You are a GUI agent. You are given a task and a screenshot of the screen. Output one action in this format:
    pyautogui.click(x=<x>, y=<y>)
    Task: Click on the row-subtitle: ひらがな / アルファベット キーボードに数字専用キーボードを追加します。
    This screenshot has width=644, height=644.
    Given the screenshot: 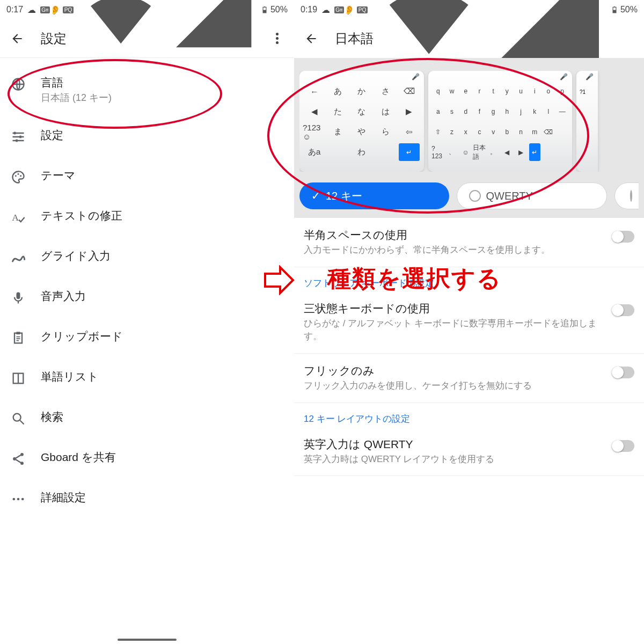 What is the action you would take?
    pyautogui.click(x=450, y=331)
    